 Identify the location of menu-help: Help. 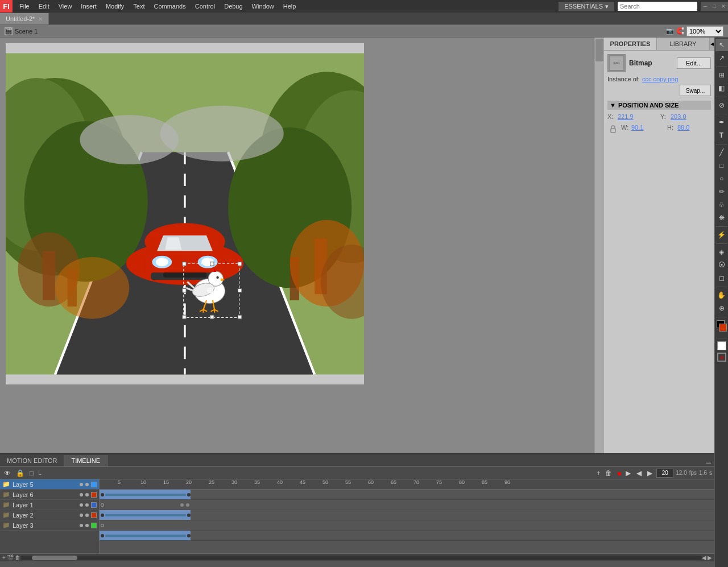
(290, 6).